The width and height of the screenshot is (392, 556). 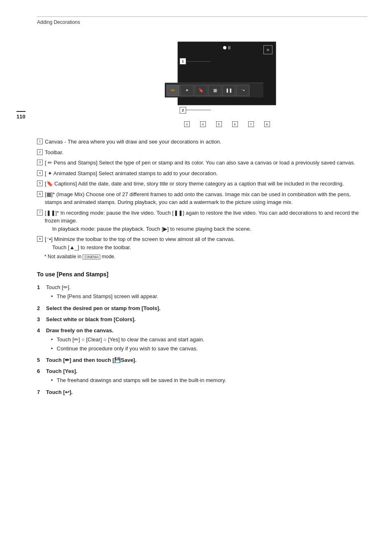 What do you see at coordinates (268, 50) in the screenshot?
I see `close-icon: ✕` at bounding box center [268, 50].